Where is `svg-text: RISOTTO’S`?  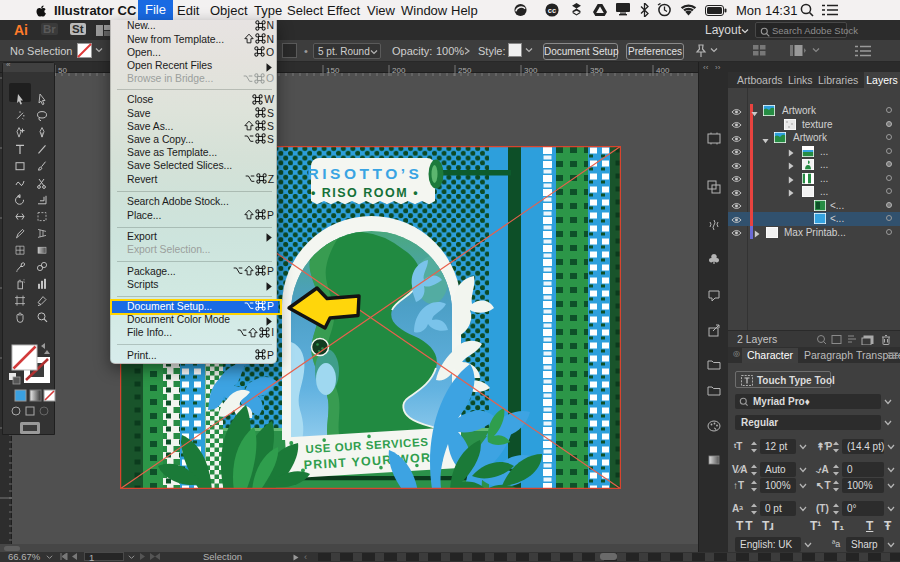 svg-text: RISOTTO’S is located at coordinates (366, 174).